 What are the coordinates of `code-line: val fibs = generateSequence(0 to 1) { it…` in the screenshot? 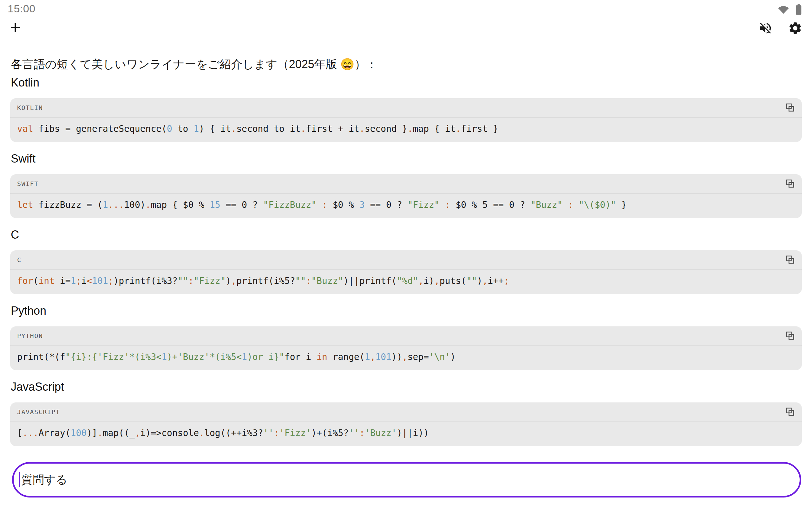 It's located at (406, 130).